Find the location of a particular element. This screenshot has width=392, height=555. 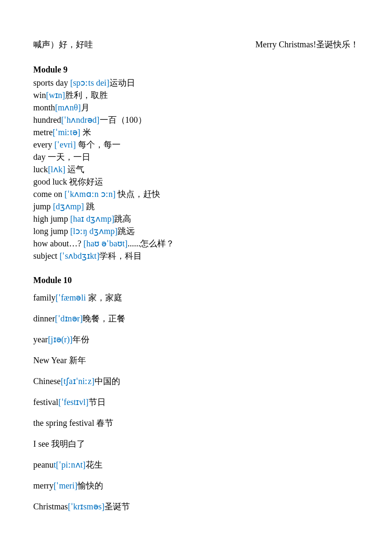

word: jump is located at coordinates (43, 206).